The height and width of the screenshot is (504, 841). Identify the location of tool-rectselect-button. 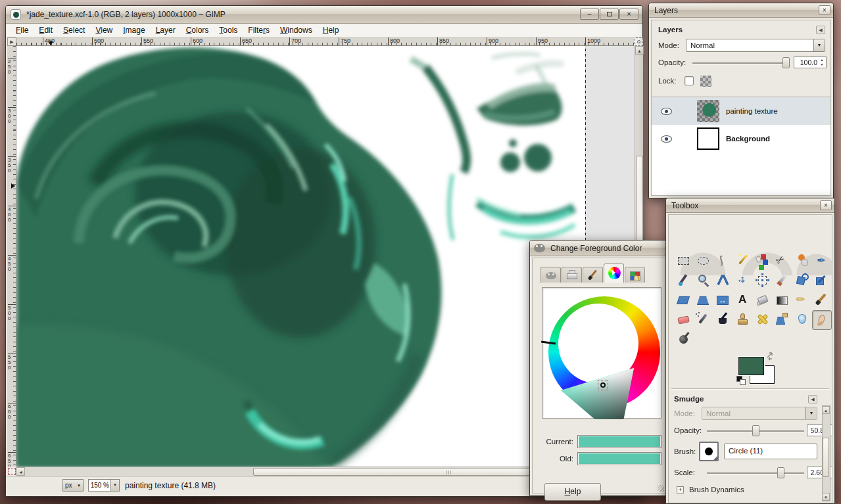
(684, 261).